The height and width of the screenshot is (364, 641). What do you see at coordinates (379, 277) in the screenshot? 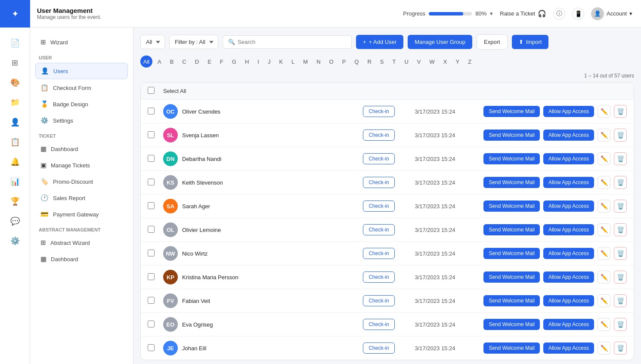
I see `checkin-button-7: Check-in` at bounding box center [379, 277].